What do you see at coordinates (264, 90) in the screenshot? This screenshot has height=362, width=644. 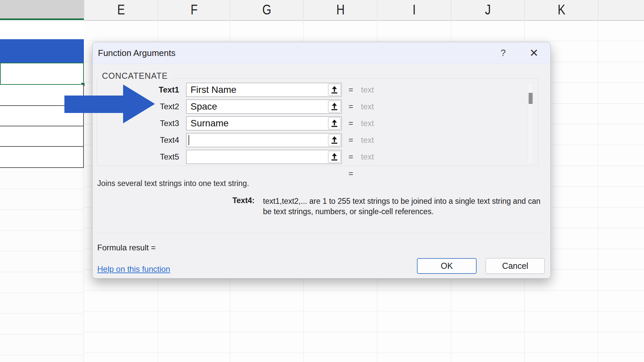 I see `argument-input-text1: First Name` at bounding box center [264, 90].